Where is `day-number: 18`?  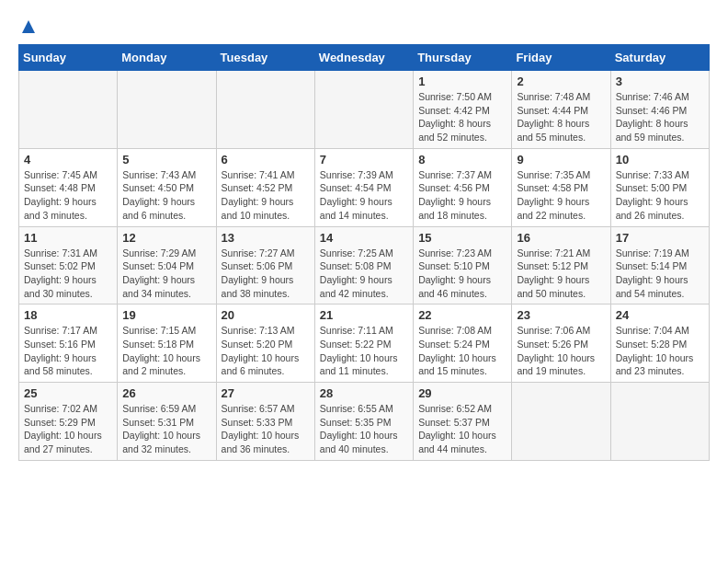 day-number: 18 is located at coordinates (68, 315).